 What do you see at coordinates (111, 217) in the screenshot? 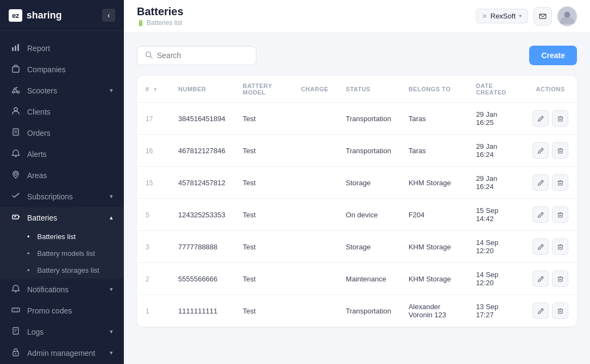
I see `batteries-arrow-icon: ▴` at bounding box center [111, 217].